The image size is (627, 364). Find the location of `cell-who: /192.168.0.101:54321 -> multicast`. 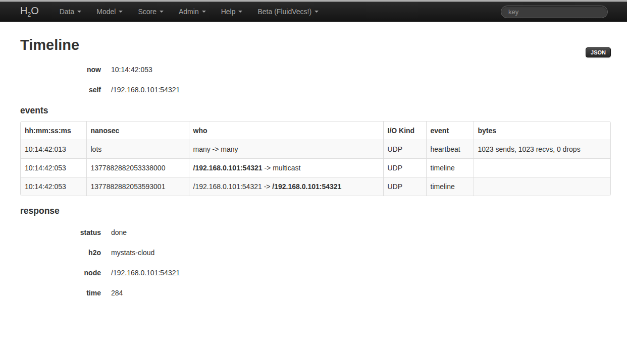

cell-who: /192.168.0.101:54321 -> multicast is located at coordinates (286, 167).